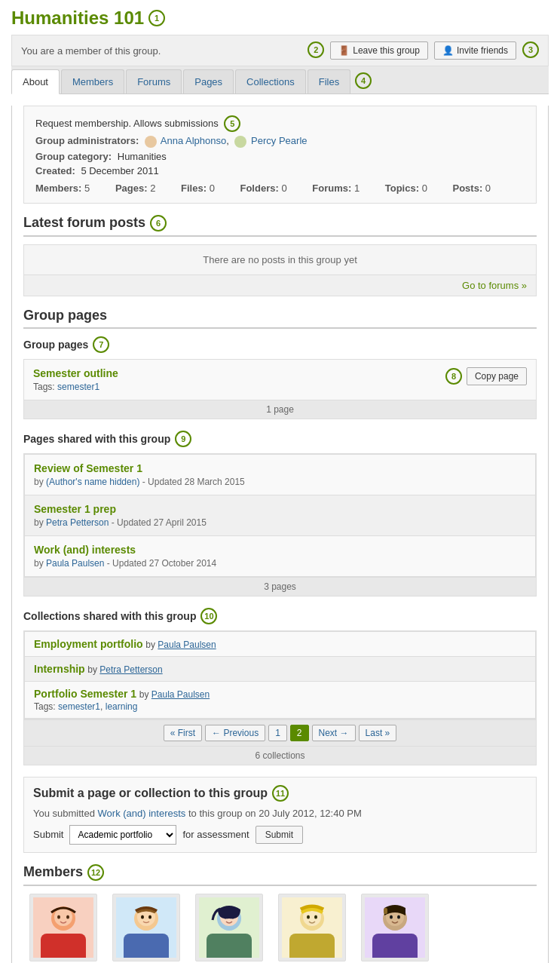  Describe the element at coordinates (187, 645) in the screenshot. I see `paula-paulsen-link-coll-0: Paula Paulsen` at that location.